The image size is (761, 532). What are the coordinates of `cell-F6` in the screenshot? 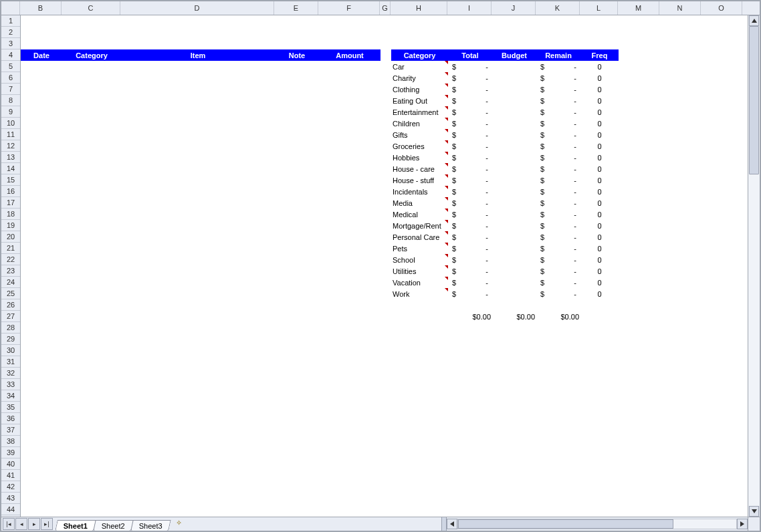 It's located at (350, 78).